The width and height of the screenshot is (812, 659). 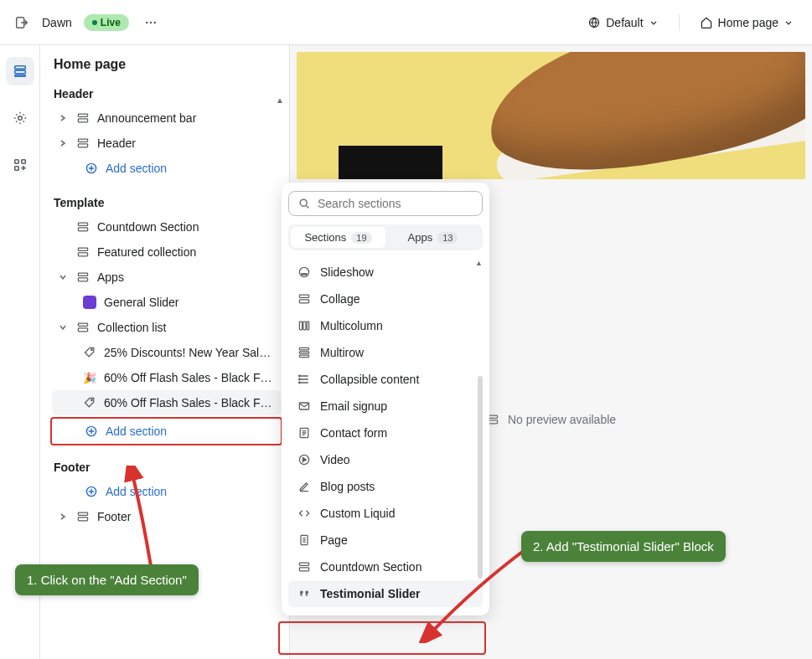 What do you see at coordinates (91, 431) in the screenshot?
I see `plus-circle-icon` at bounding box center [91, 431].